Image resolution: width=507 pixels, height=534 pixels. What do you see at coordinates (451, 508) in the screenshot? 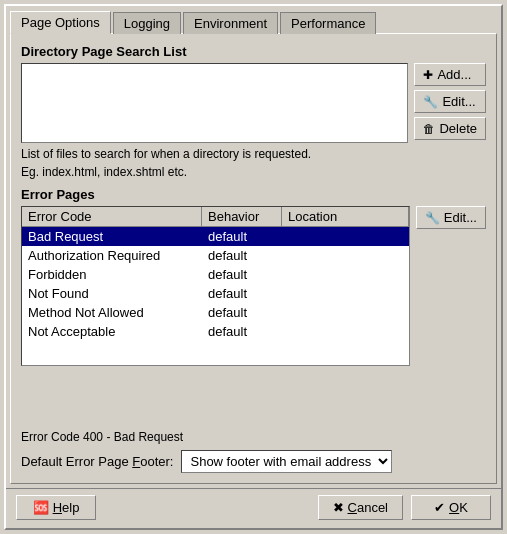
I see `ok-button: ✔ OK` at bounding box center [451, 508].